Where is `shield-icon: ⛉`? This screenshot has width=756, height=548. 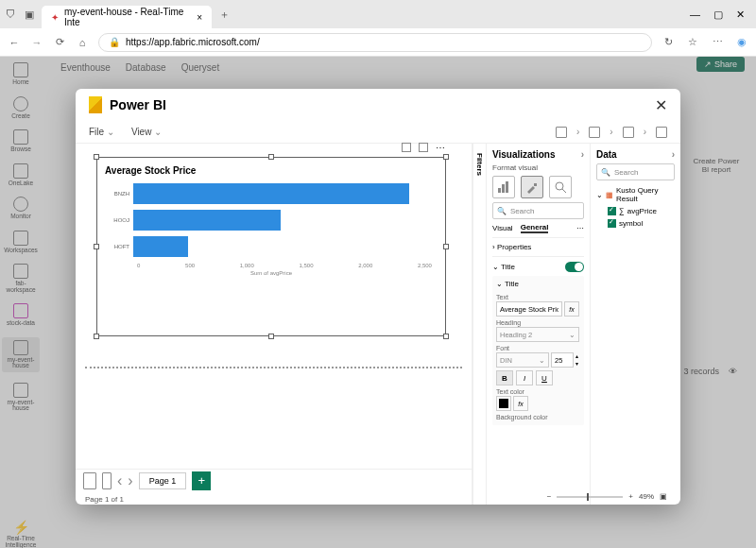 shield-icon: ⛉ is located at coordinates (10, 14).